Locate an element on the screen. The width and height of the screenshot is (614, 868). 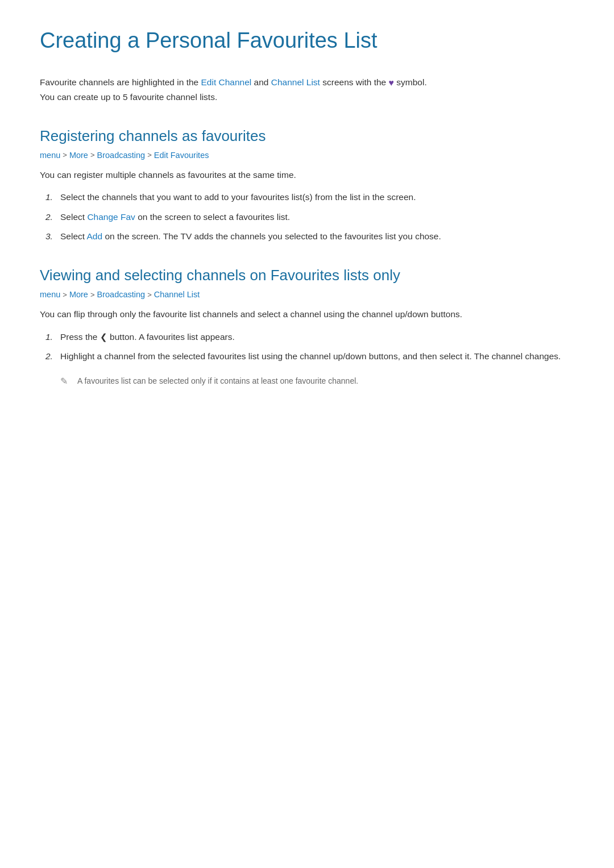
registering-body: You can register multiple channels as fa… is located at coordinates (307, 175).